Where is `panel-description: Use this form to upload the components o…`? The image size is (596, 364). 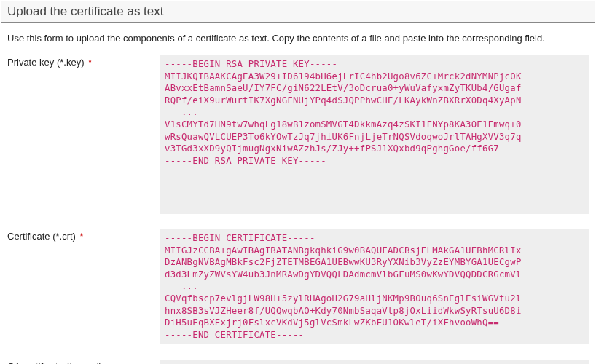 panel-description: Use this form to upload the components o… is located at coordinates (298, 39).